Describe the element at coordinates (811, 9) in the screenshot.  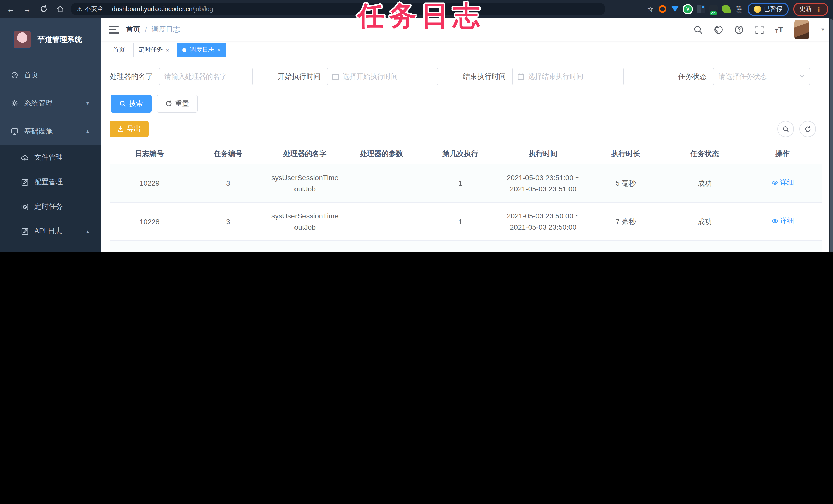
I see `browser-update-button: 更新 ⋮` at that location.